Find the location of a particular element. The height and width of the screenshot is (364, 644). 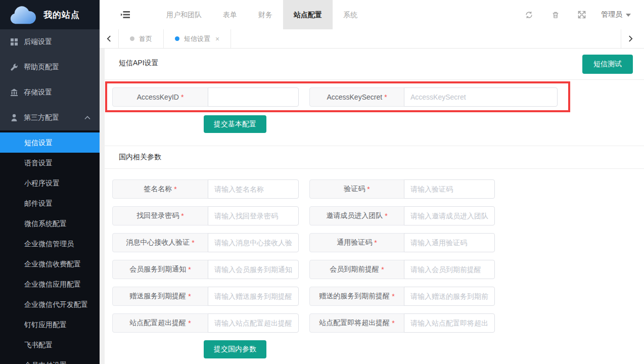

section-title-domestic-params: 国内相关参数 is located at coordinates (140, 157).